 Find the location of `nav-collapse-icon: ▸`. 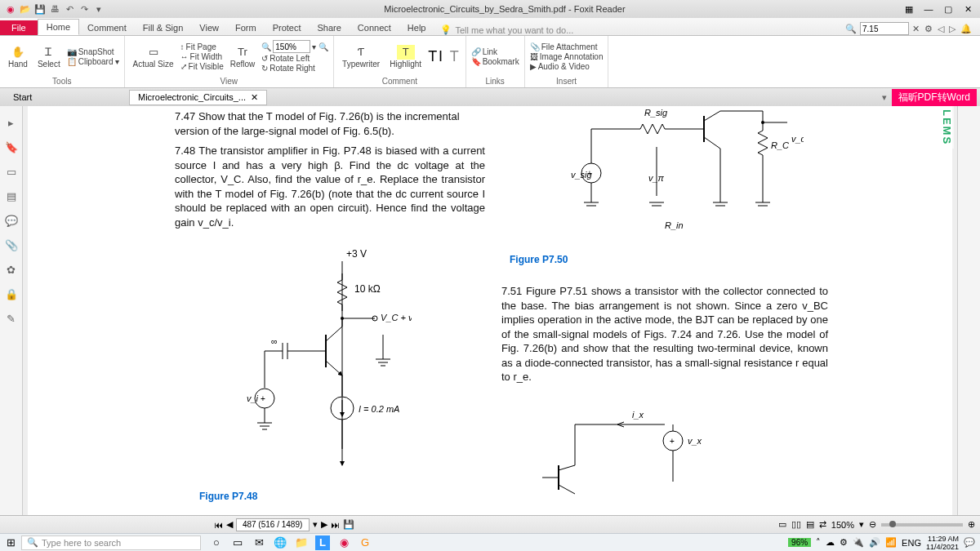

nav-collapse-icon: ▸ is located at coordinates (11, 122).